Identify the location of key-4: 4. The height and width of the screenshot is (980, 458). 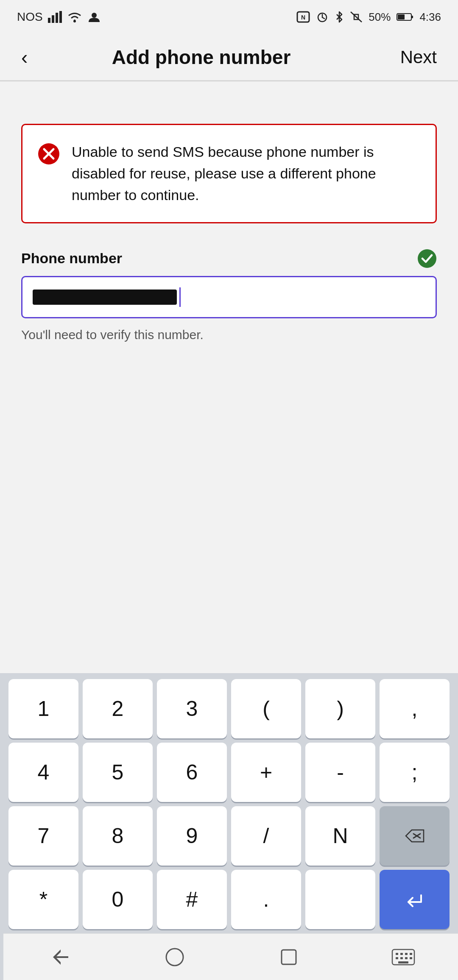
(43, 772).